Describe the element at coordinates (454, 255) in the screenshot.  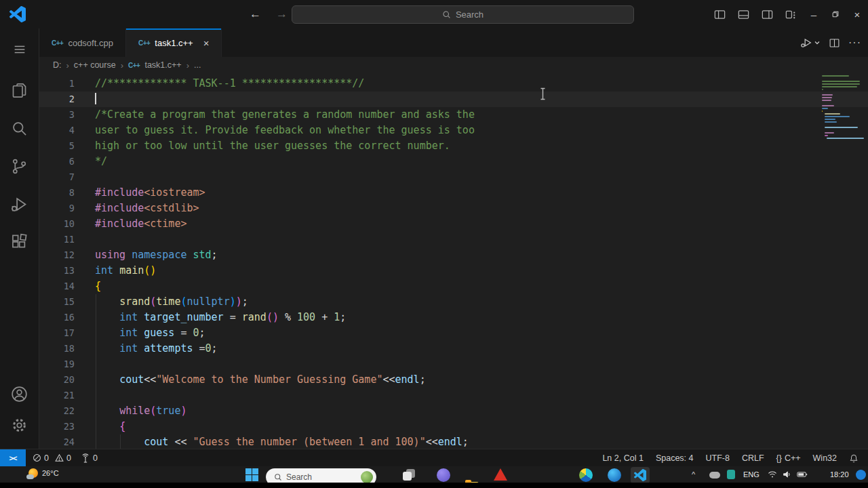
I see `code-line: 12using namespace std;` at that location.